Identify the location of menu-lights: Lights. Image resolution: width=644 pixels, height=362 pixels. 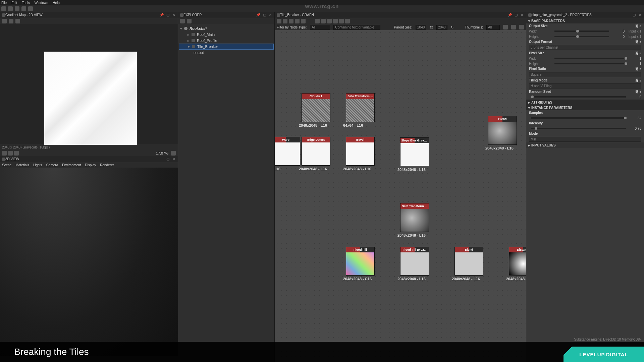
(38, 165).